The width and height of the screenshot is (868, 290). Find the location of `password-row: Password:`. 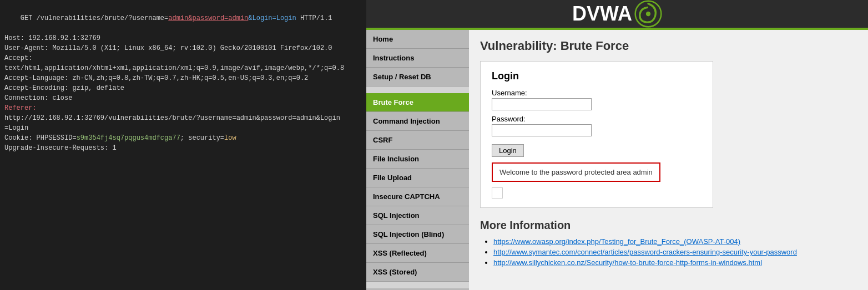

password-row: Password: is located at coordinates (597, 125).